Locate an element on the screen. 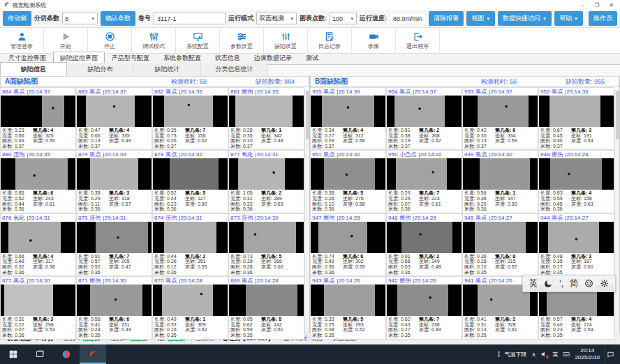 The width and height of the screenshot is (620, 364). moon-icon is located at coordinates (549, 283).